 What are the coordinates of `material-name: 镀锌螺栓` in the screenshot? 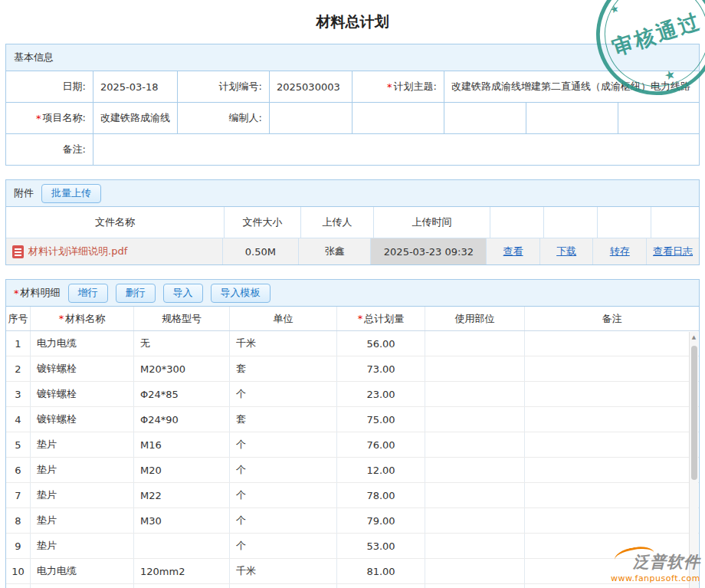 It's located at (83, 419).